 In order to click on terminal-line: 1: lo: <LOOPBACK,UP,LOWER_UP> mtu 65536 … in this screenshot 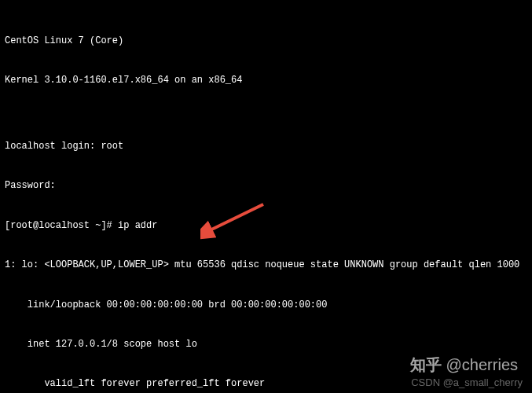, I will do `click(266, 266)`.